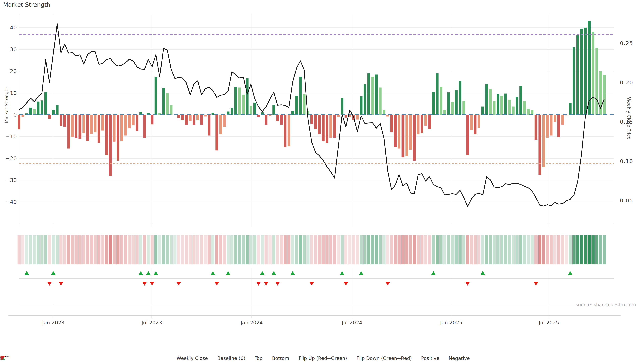 The width and height of the screenshot is (644, 362). Describe the element at coordinates (231, 359) in the screenshot. I see `legend-item-label: Baseline (0)` at that location.